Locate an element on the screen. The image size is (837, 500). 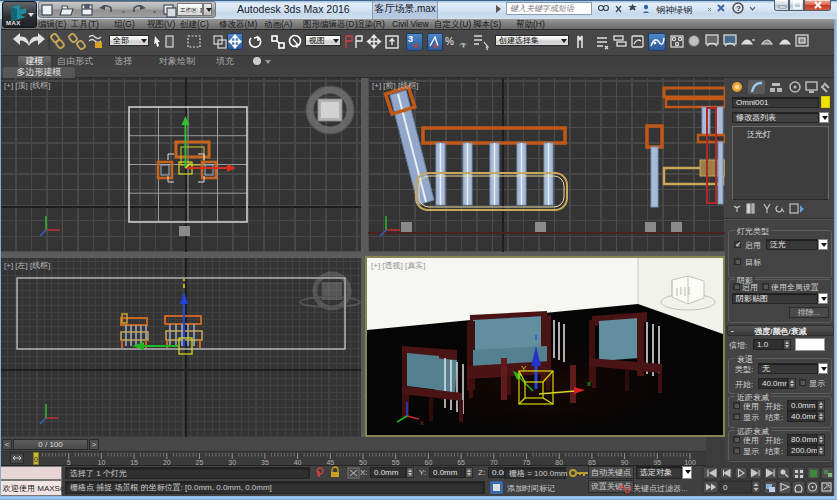
svg-text: Y is located at coordinates (524, 368).